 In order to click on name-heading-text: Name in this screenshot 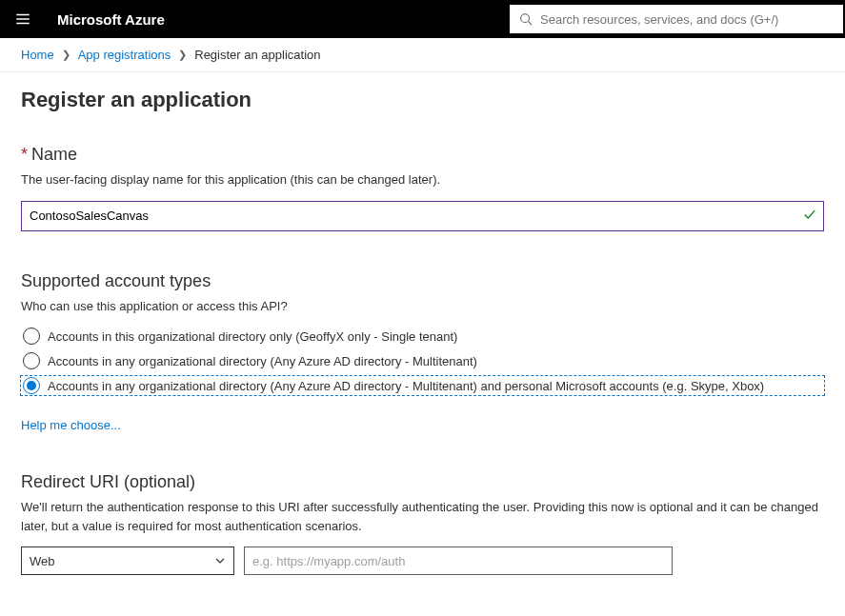, I will do `click(54, 154)`.